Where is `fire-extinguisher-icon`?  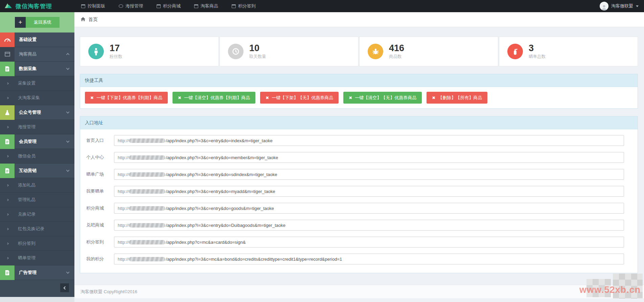 fire-extinguisher-icon is located at coordinates (515, 51).